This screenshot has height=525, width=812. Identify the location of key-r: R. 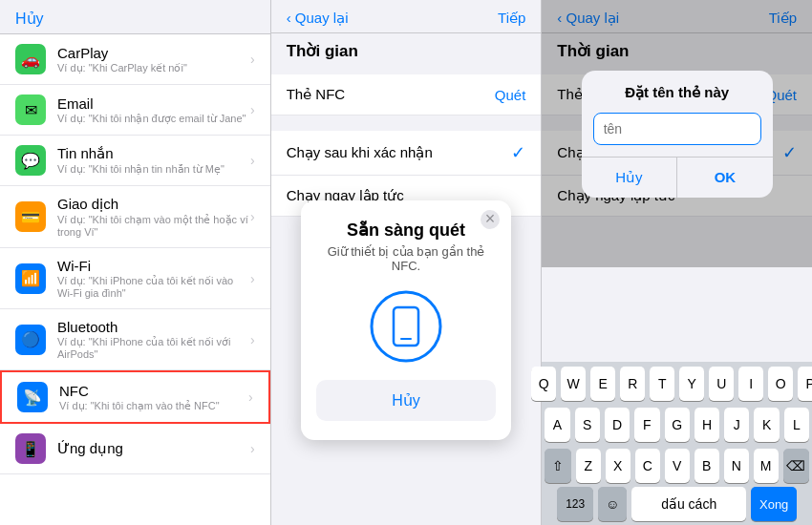
(632, 384).